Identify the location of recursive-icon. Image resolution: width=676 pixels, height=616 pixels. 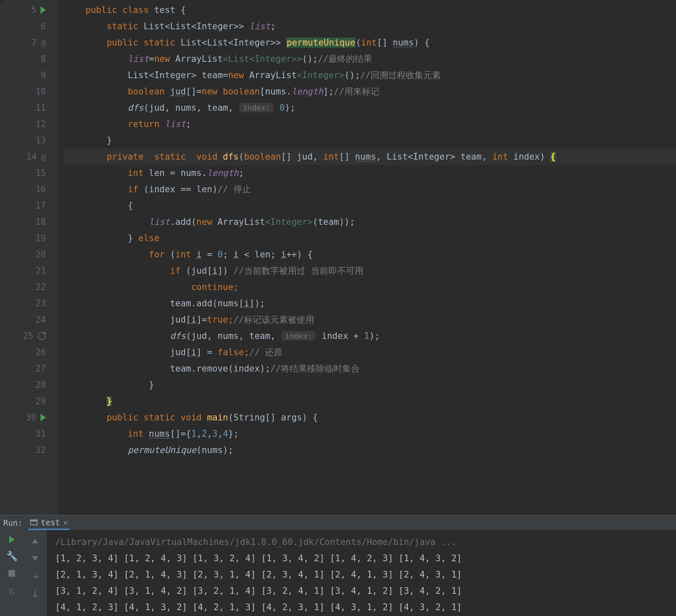
(42, 336).